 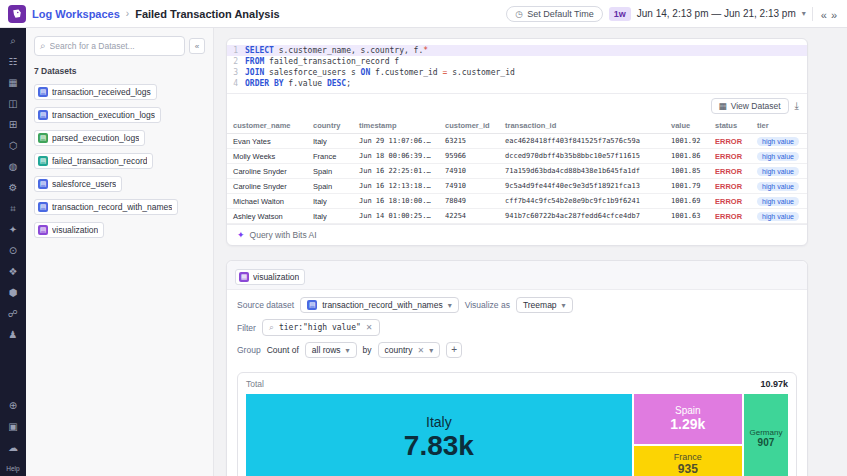 I want to click on cell: 941b7c60722b4ac287fedd64cfce4db7, so click(x=582, y=216).